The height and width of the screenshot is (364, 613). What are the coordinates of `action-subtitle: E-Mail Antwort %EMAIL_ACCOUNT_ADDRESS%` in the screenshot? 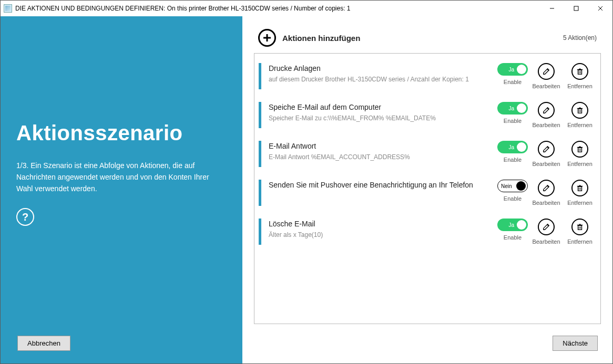 It's located at (382, 157).